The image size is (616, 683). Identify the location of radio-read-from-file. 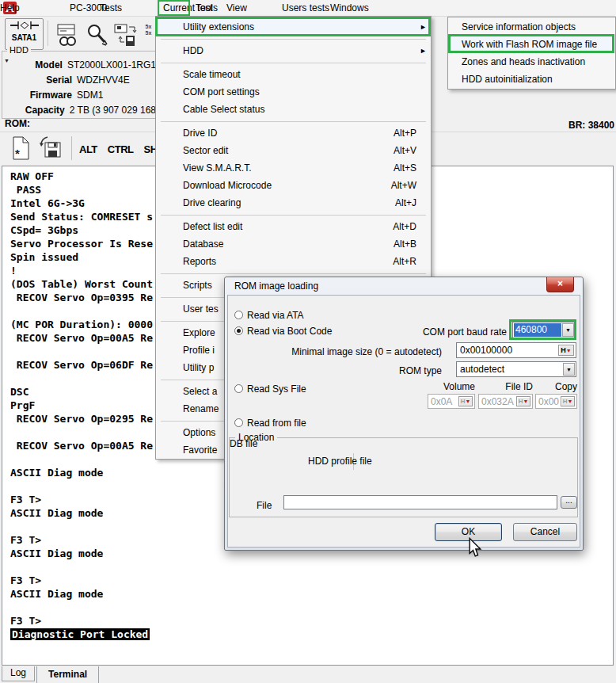
(239, 423).